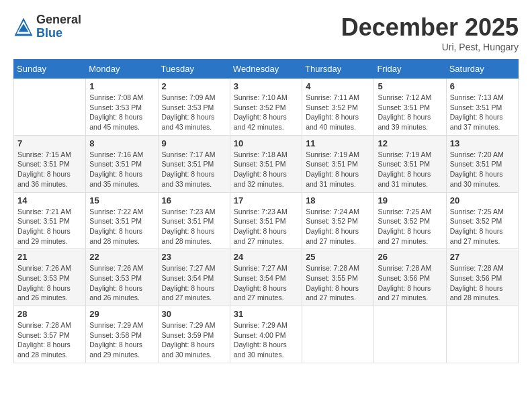  I want to click on day-info: Sunrise: 7:16 AMSunset: 3:51 PMDaylight:…, so click(122, 169).